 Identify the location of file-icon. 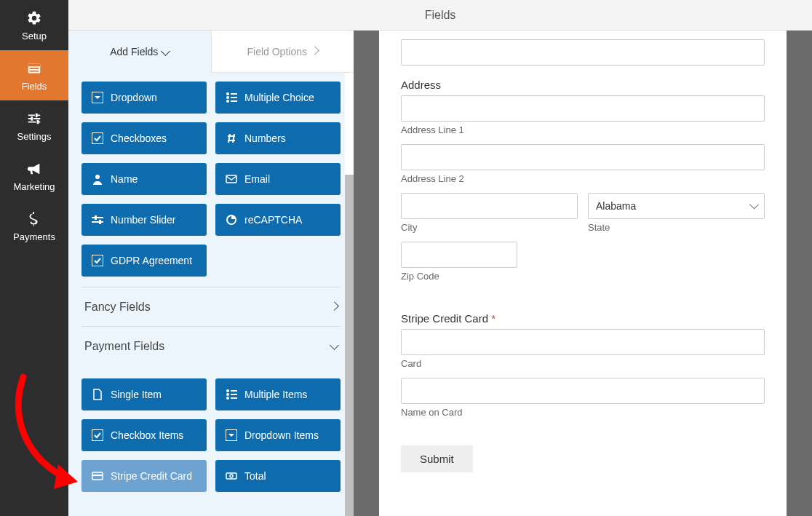
(97, 394).